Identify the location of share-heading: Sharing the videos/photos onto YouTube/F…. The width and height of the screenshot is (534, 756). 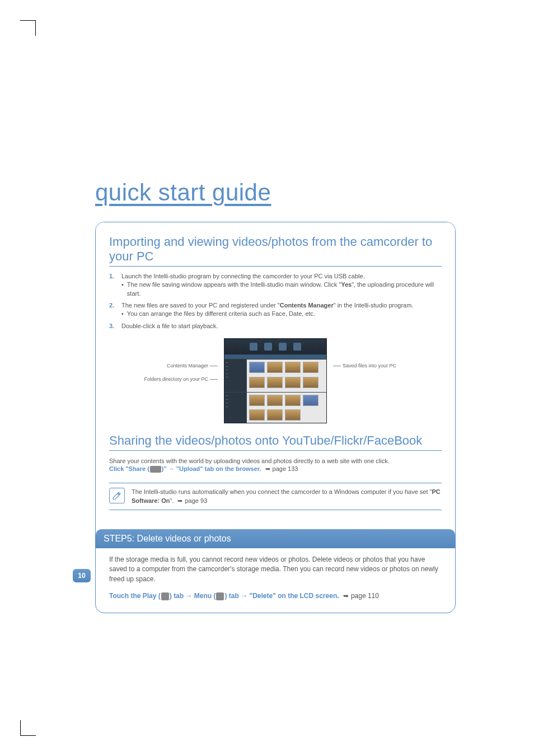
(275, 442).